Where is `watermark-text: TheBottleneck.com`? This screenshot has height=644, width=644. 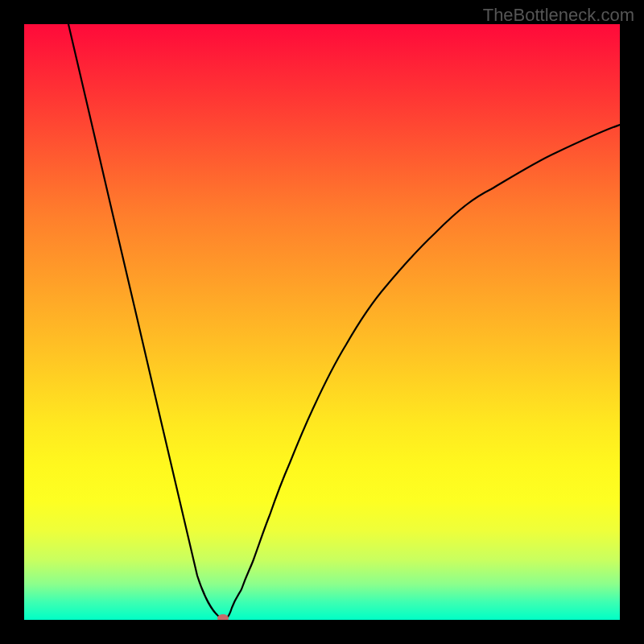
watermark-text: TheBottleneck.com is located at coordinates (559, 15).